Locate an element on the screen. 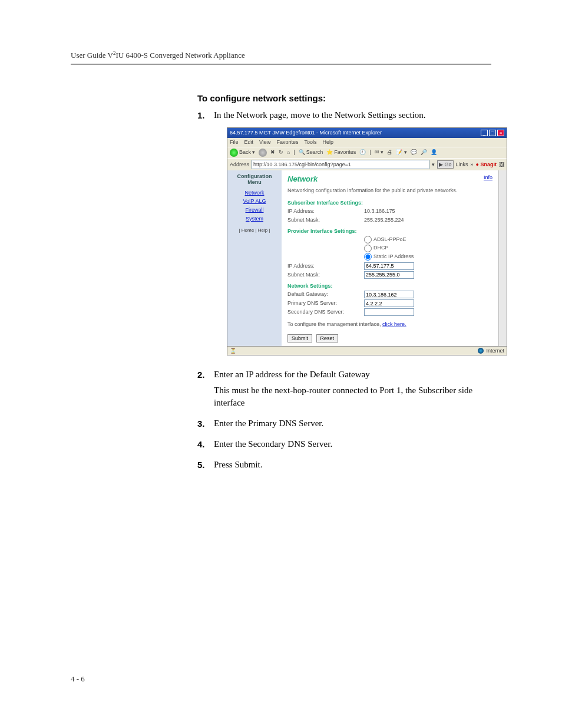  step-text: Enter the Secondary DNS Server. is located at coordinates (352, 444).